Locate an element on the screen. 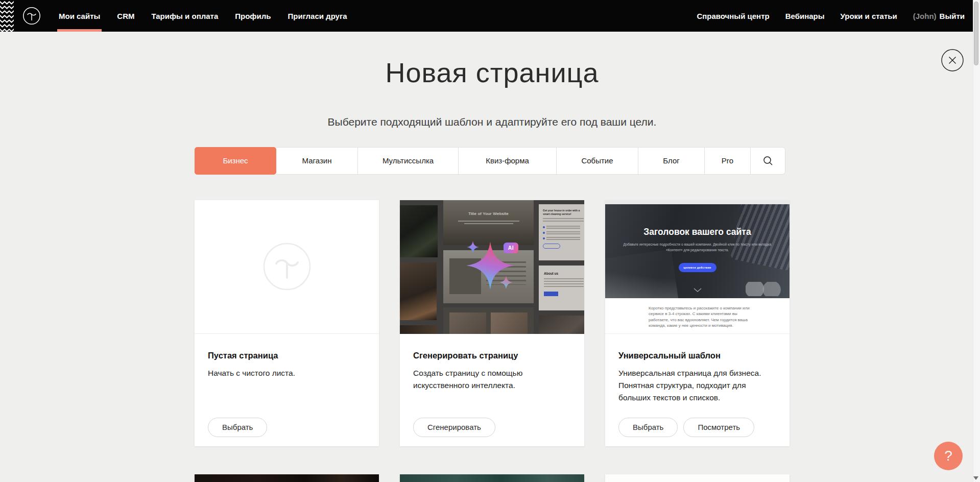 The width and height of the screenshot is (980, 482). template-card-universal: Заголовок вашего сайта Добавьте интересн… is located at coordinates (698, 323).